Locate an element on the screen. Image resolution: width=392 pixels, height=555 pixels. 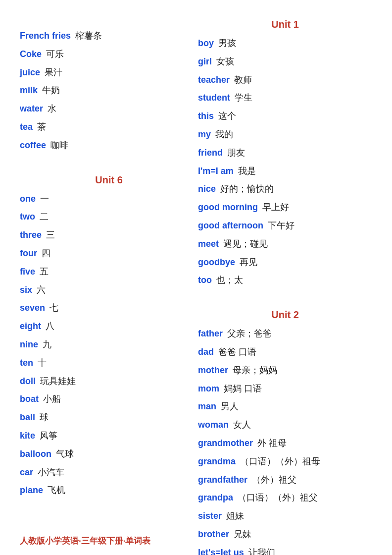
word-cn: 我是 is located at coordinates (245, 171).